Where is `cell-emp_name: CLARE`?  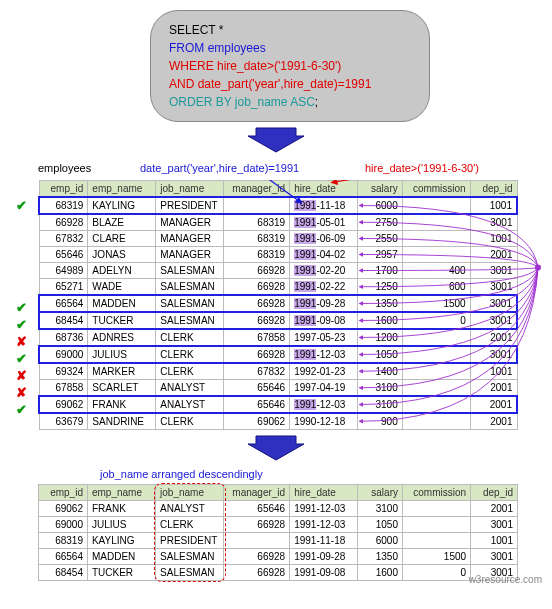
cell-emp_name: CLARE is located at coordinates (122, 239).